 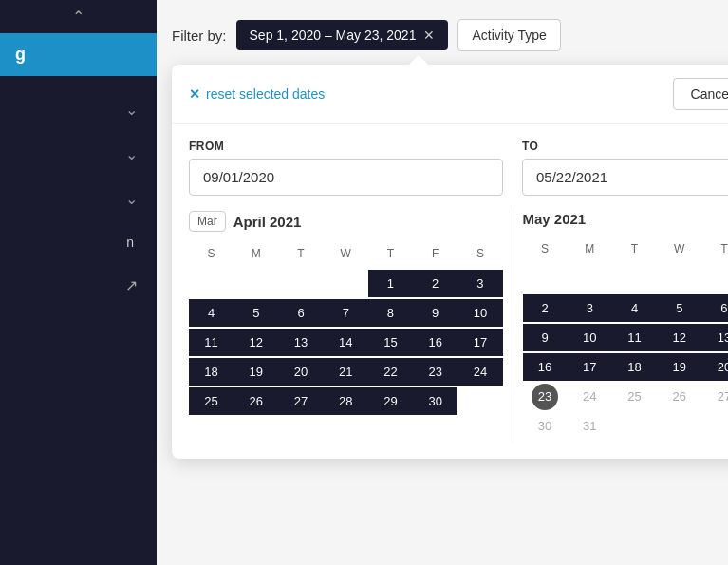 I want to click on right-day-4: 4, so click(x=634, y=308).